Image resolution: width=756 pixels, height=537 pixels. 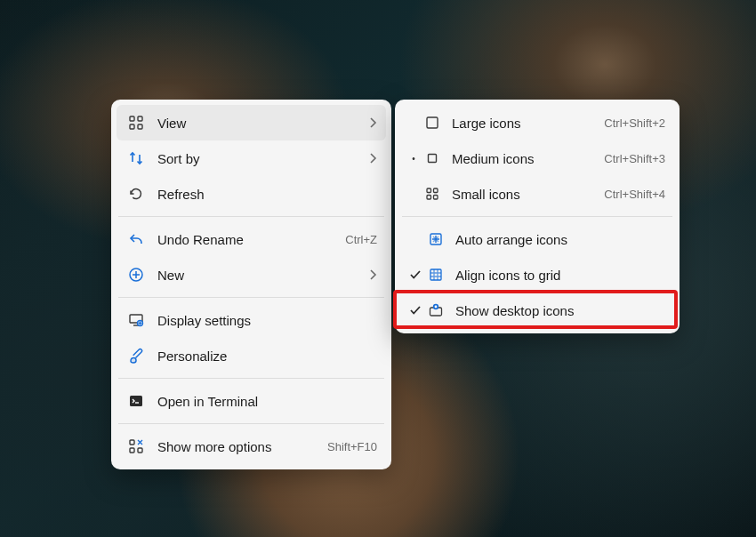 What do you see at coordinates (537, 310) in the screenshot?
I see `submenu-item-show-desktop-icons: Show desktop icons` at bounding box center [537, 310].